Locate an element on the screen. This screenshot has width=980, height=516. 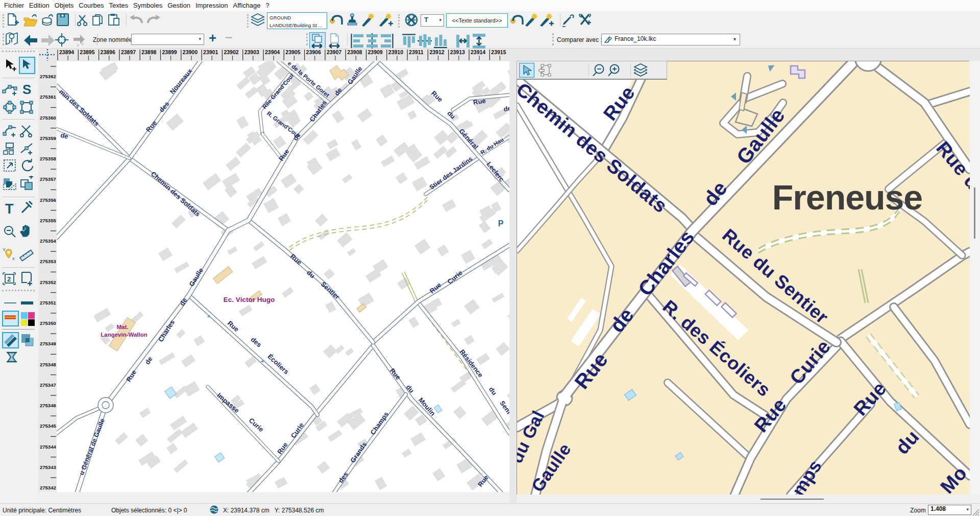
svg-text: 275350 is located at coordinates (48, 323).